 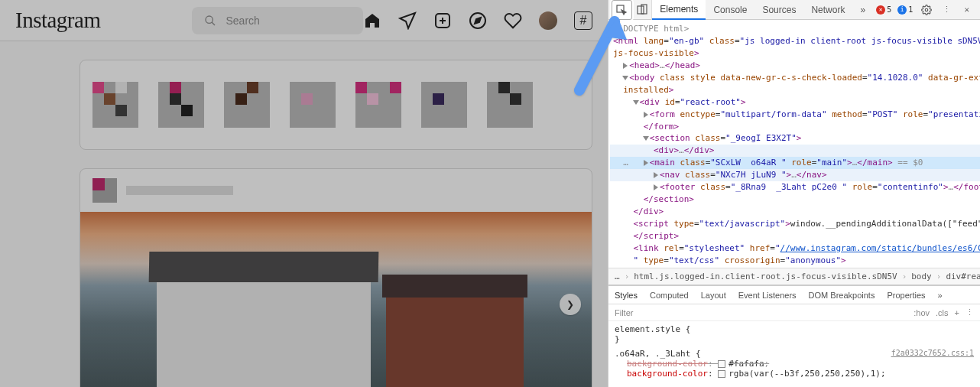 What do you see at coordinates (210, 21) in the screenshot?
I see `search-icon` at bounding box center [210, 21].